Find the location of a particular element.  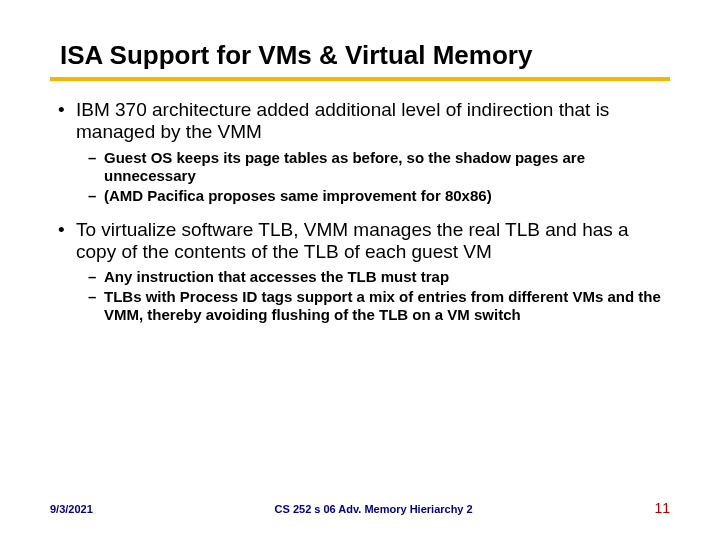

bullet-item: • IBM 370 architecture added additional … is located at coordinates (364, 121).